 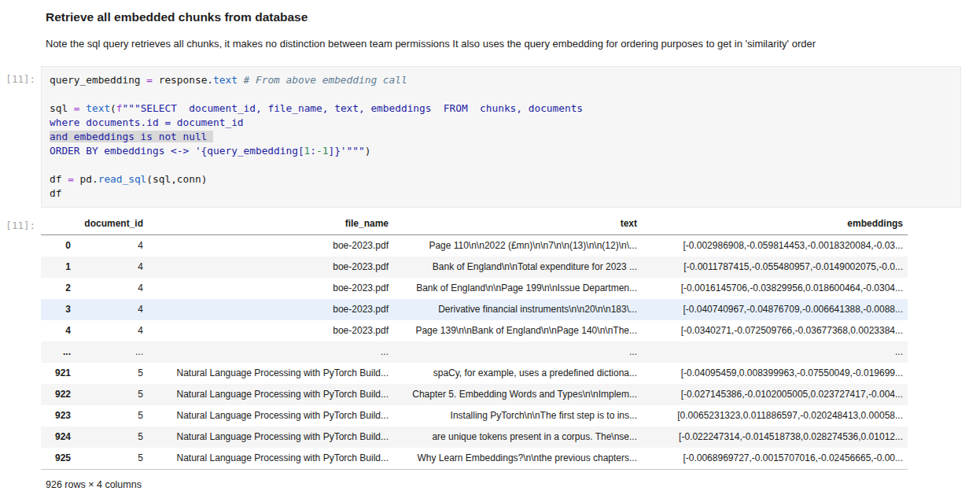 I want to click on markdown-content: Retrieve all embedded chunks from databa…, so click(x=501, y=30).